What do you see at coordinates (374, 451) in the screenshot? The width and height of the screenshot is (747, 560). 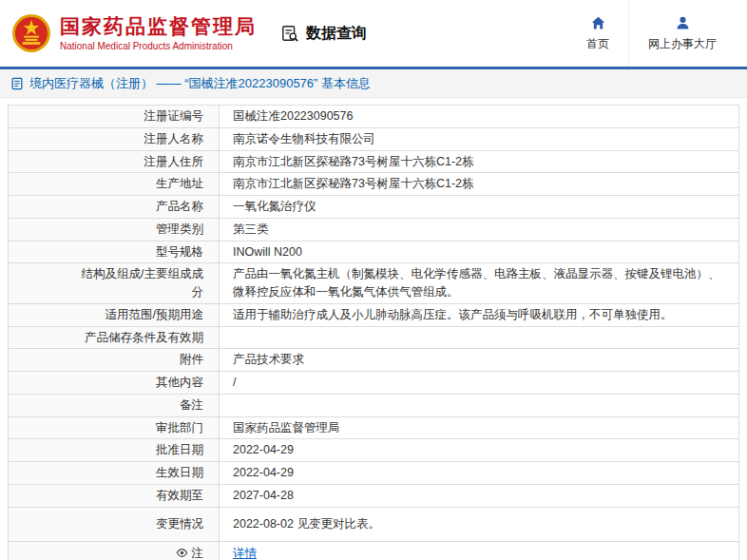 I see `table-row: 批准日期2022-04-29` at bounding box center [374, 451].